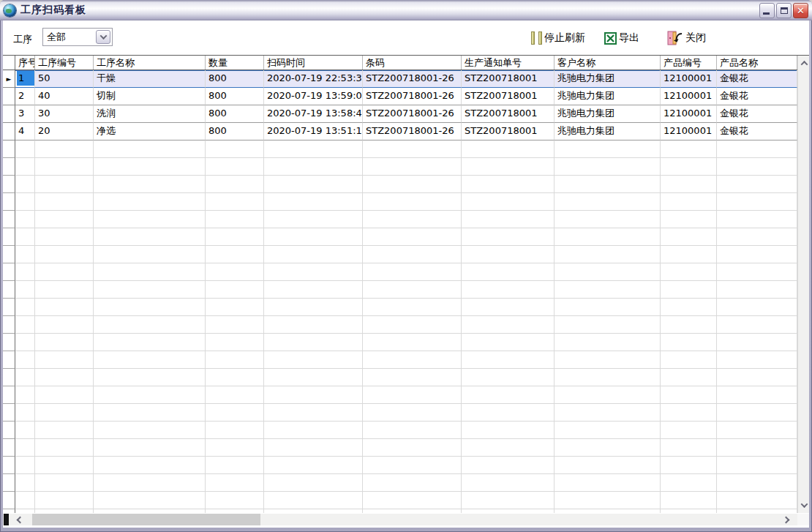 This screenshot has height=532, width=812. Describe the element at coordinates (149, 63) in the screenshot. I see `column-header: 工序名称` at that location.